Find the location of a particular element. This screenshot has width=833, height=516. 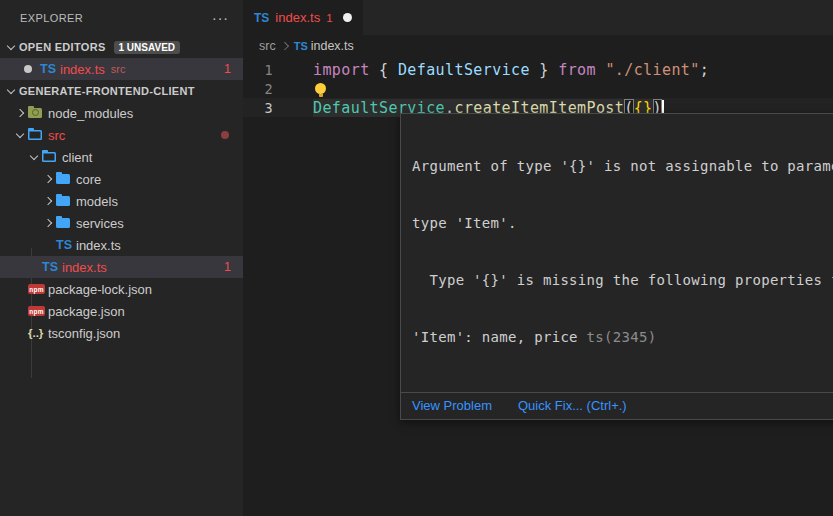

code-token: } is located at coordinates (544, 70).